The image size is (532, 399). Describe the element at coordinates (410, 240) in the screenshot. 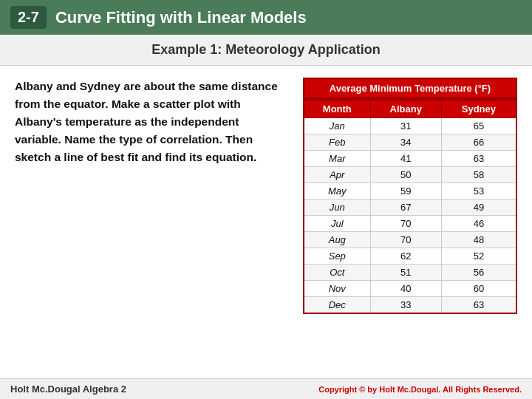

I see `table-row: Aug7048` at that location.